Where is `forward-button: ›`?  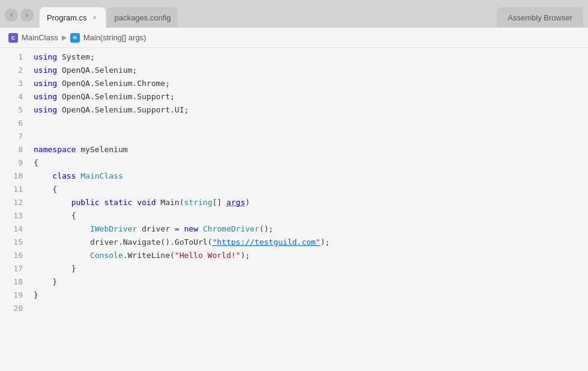
forward-button: › is located at coordinates (27, 15).